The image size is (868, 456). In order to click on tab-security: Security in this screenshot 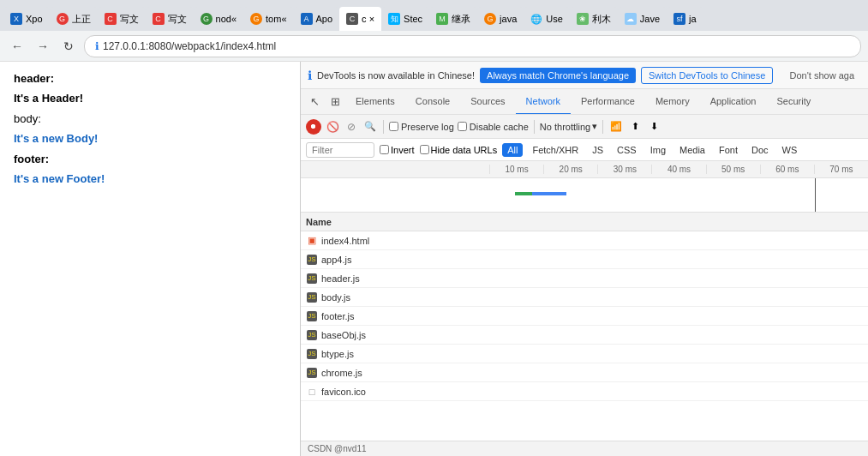, I will do `click(793, 102)`.